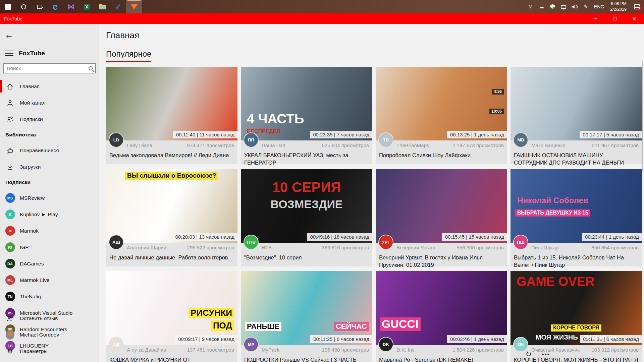 The height and width of the screenshot is (362, 644). What do you see at coordinates (172, 316) in the screenshot?
I see `video-card: 00:09:17 | 9 часов назад РИСУНКИПОД АД А…` at bounding box center [172, 316].